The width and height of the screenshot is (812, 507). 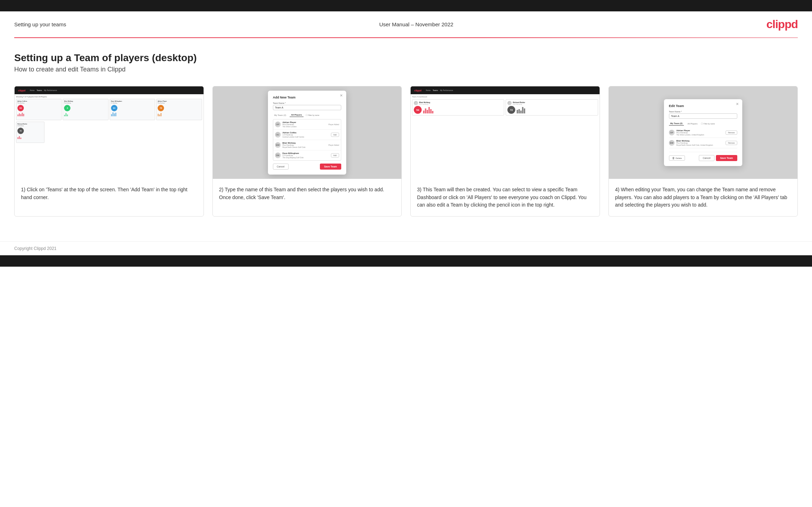 What do you see at coordinates (85, 110) in the screenshot?
I see `mini-player-2: Blair McHarg Plus Handicap 0` at bounding box center [85, 110].